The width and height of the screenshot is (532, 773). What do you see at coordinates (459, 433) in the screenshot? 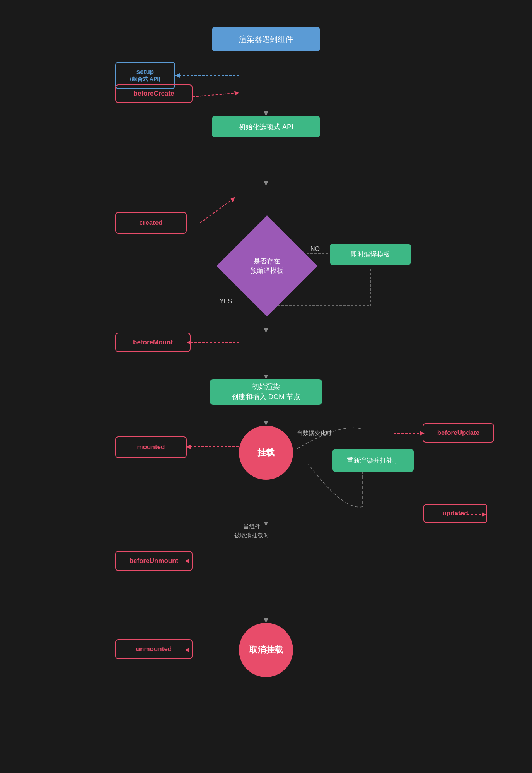
I see `beforeUpdate-hook: beforeUpdate` at bounding box center [459, 433].